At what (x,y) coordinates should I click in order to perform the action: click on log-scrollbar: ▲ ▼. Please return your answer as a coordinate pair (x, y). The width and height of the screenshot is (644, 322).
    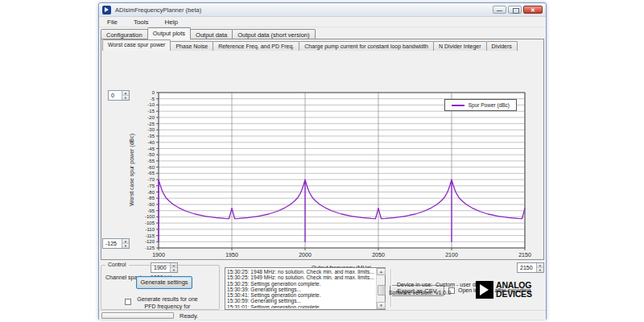
    Looking at the image, I should click on (380, 288).